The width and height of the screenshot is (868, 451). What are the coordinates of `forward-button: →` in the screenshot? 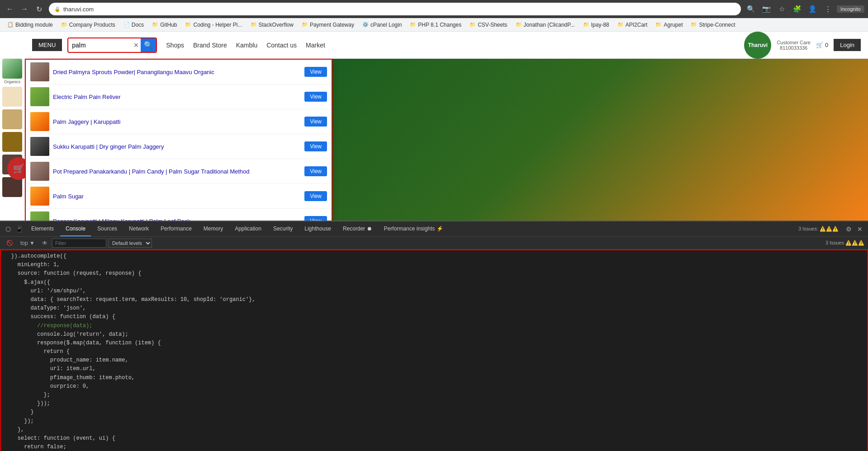 It's located at (24, 9).